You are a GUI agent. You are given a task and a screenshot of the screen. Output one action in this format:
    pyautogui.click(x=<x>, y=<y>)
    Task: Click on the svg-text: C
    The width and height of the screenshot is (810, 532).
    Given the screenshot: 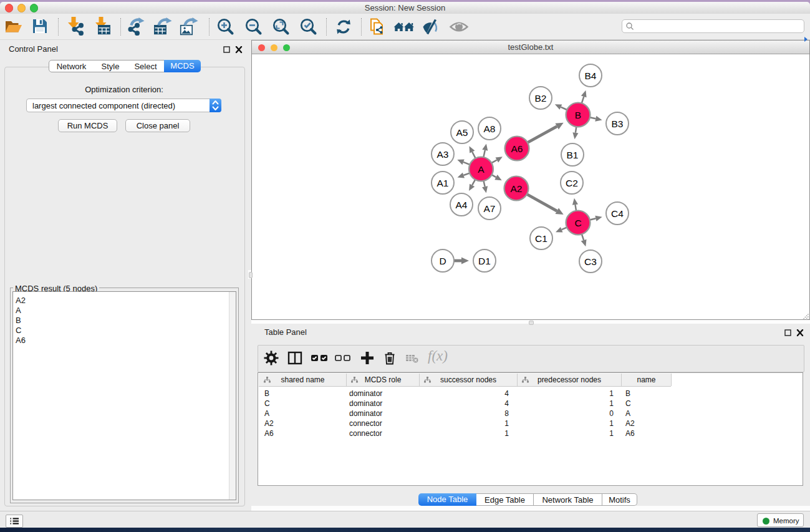 What is the action you would take?
    pyautogui.click(x=577, y=223)
    